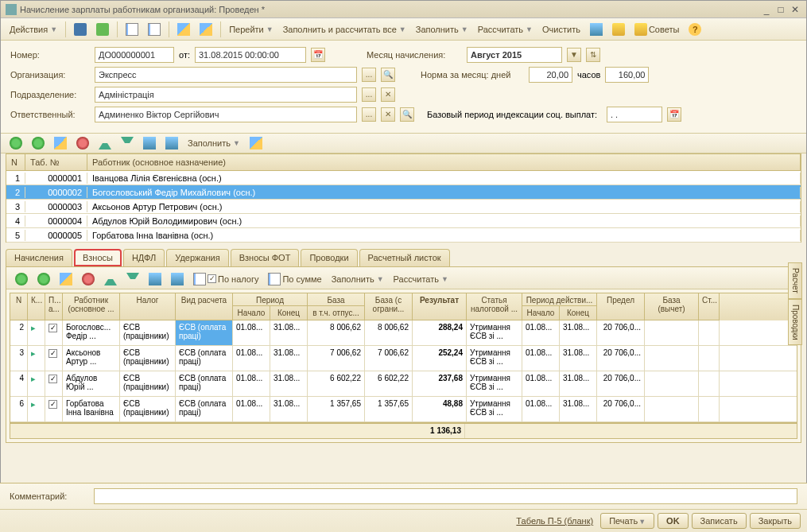 Image resolution: width=807 pixels, height=532 pixels. Describe the element at coordinates (405, 258) in the screenshot. I see `tab-payslip: Расчетный листок` at that location.